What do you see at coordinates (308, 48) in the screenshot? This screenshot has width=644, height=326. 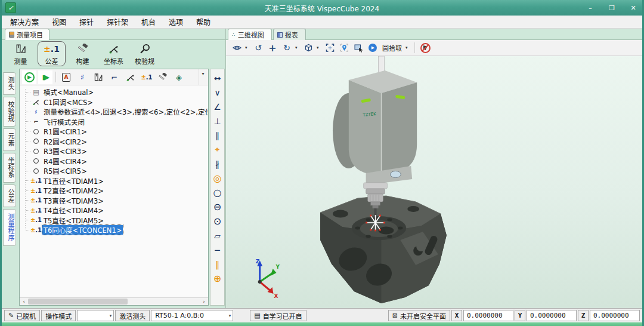 I see `view-orientation-button` at bounding box center [308, 48].